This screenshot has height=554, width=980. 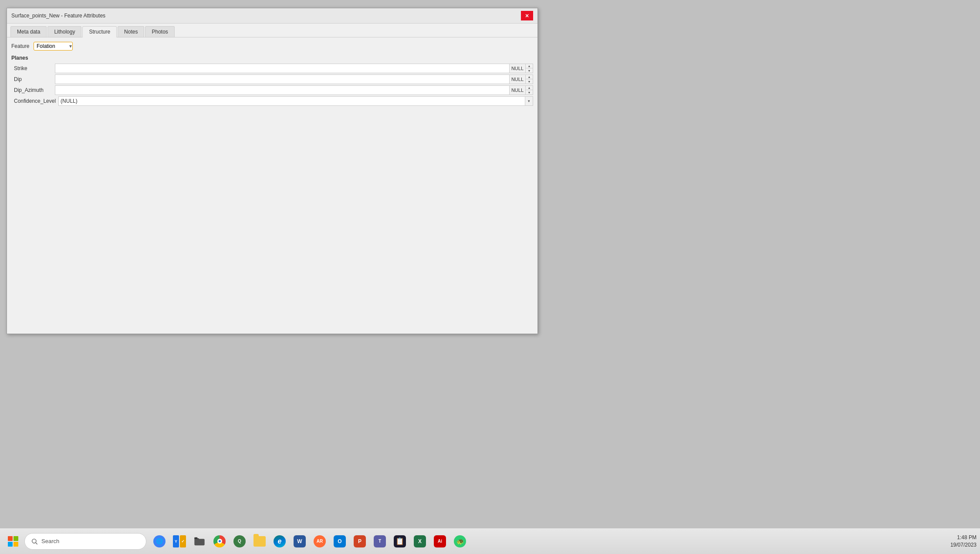 I want to click on qgis-icon: Q, so click(x=240, y=541).